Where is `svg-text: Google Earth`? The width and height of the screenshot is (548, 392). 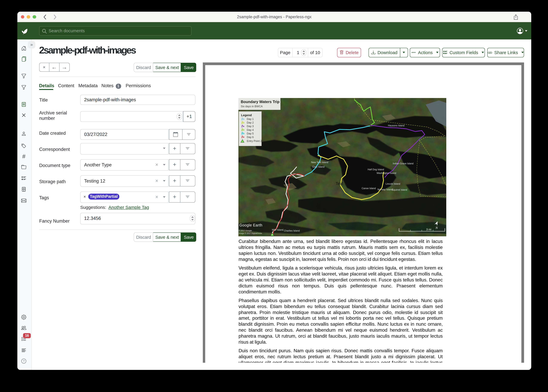
svg-text: Google Earth is located at coordinates (251, 225).